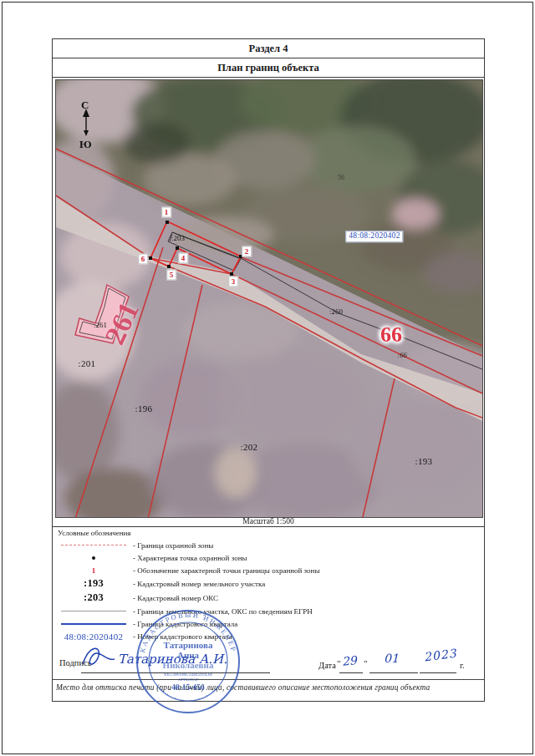 The height and width of the screenshot is (756, 535). Describe the element at coordinates (144, 409) in the screenshot. I see `map-label-parcel-196: :196` at that location.